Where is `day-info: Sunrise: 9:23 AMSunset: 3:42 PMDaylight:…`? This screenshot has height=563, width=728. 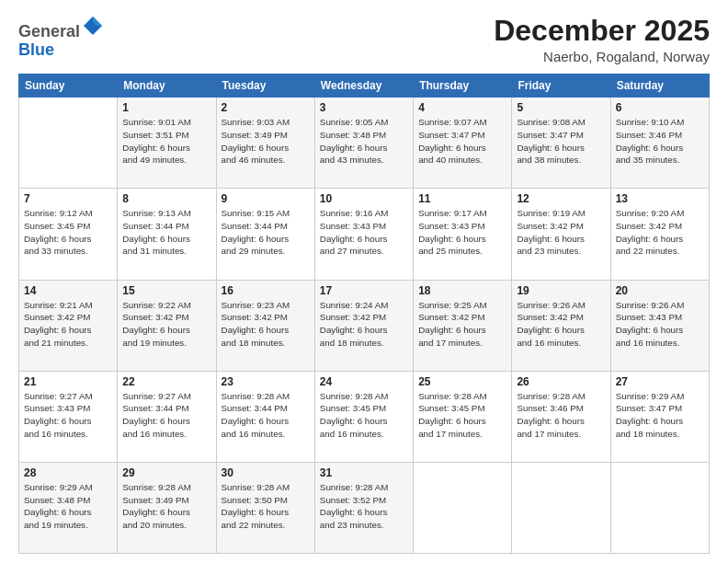
day-info: Sunrise: 9:23 AMSunset: 3:42 PMDaylight:… is located at coordinates (266, 324).